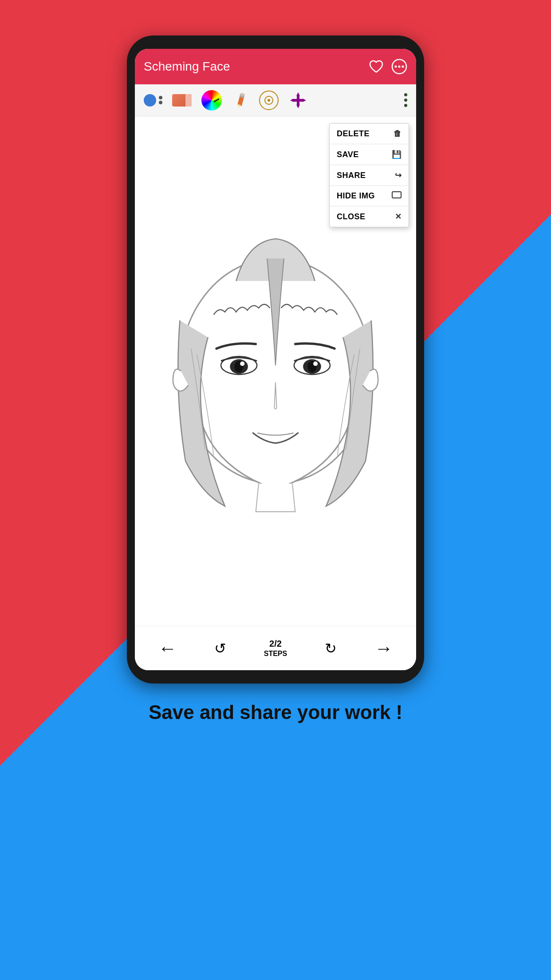 The image size is (551, 980). What do you see at coordinates (397, 196) in the screenshot?
I see `hide-icon` at bounding box center [397, 196].